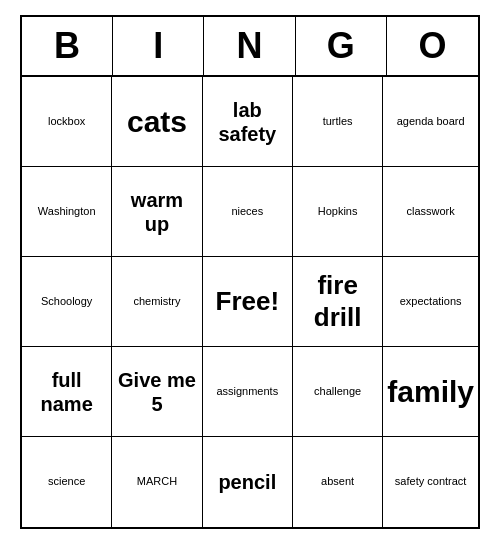  Describe the element at coordinates (67, 212) in the screenshot. I see `bingo-cell: Washington` at that location.